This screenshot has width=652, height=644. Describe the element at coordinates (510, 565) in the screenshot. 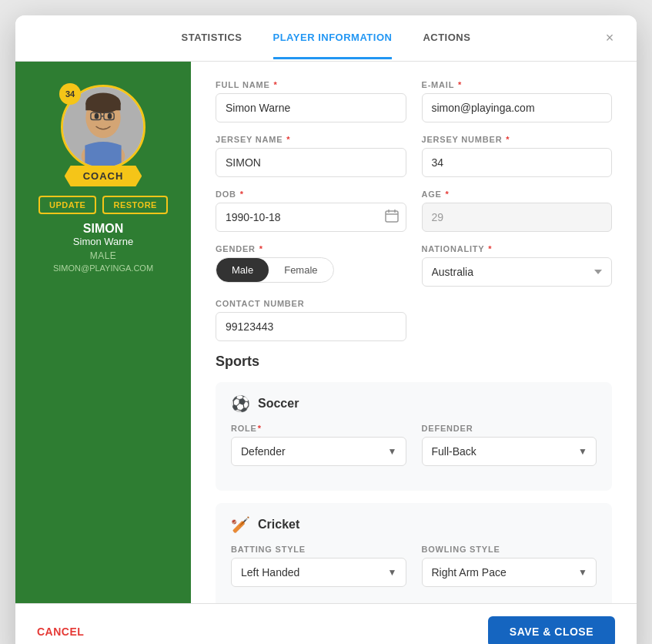

I see `group-bowling-style: BOWLING STYLE Right Arm Pace Left Arm Pa…` at that location.